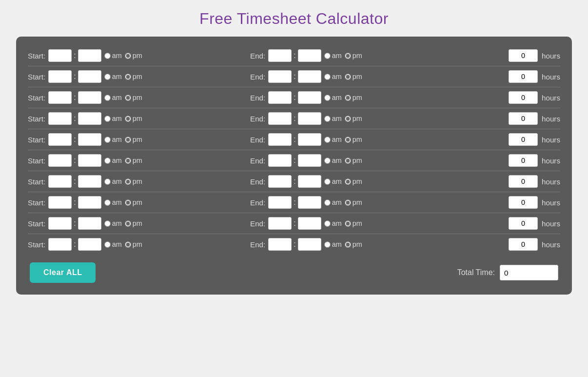  What do you see at coordinates (353, 223) in the screenshot?
I see `end-pm-label-9: pm` at bounding box center [353, 223].